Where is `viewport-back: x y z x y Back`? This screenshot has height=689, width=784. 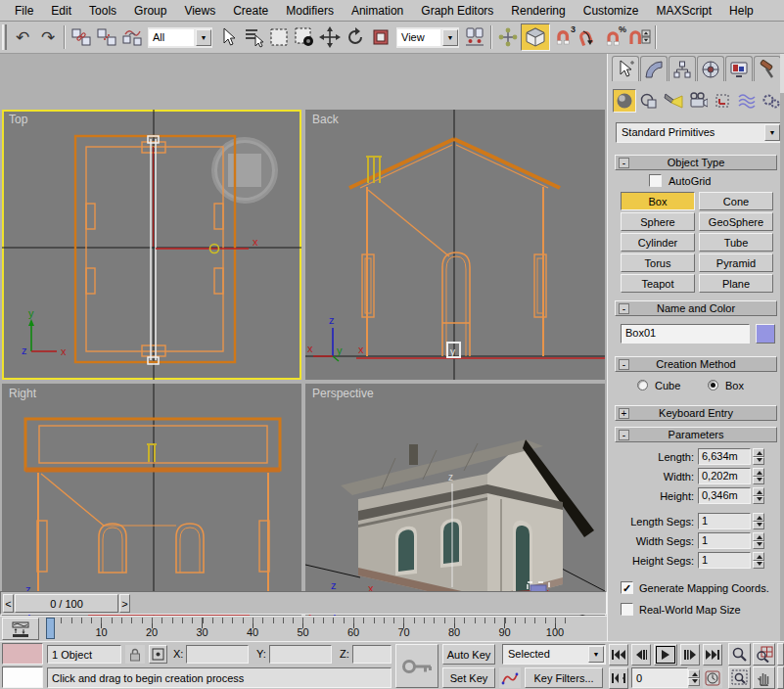
viewport-back: x y z x y Back is located at coordinates (455, 245).